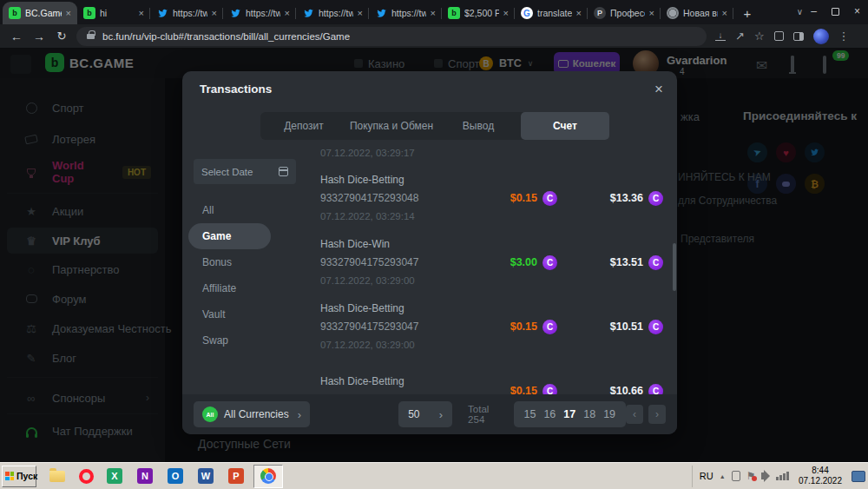 This screenshot has height=489, width=868. I want to click on coin-icon: C, so click(656, 198).